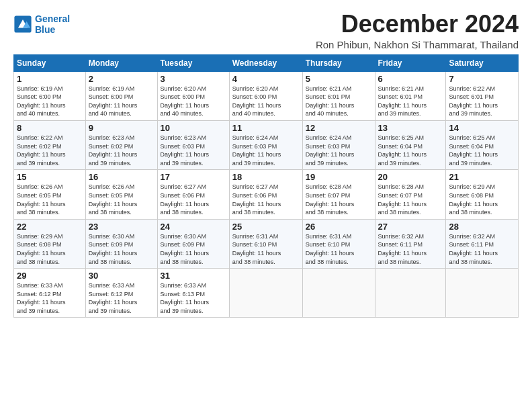 The image size is (532, 411). I want to click on day-info: Sunrise: 6:20 AM Sunset: 6:00 PM Dayligh…, so click(193, 101).